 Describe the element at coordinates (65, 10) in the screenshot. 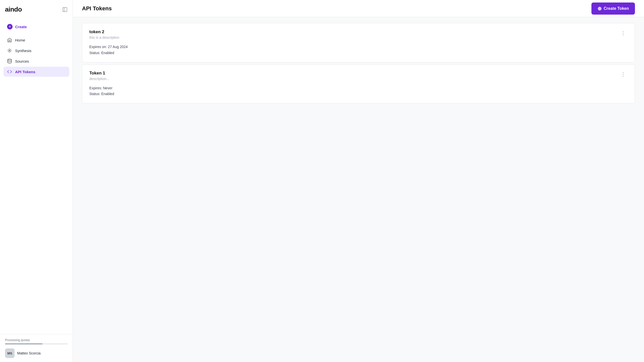

I see `sidebar-toggle-icon` at that location.